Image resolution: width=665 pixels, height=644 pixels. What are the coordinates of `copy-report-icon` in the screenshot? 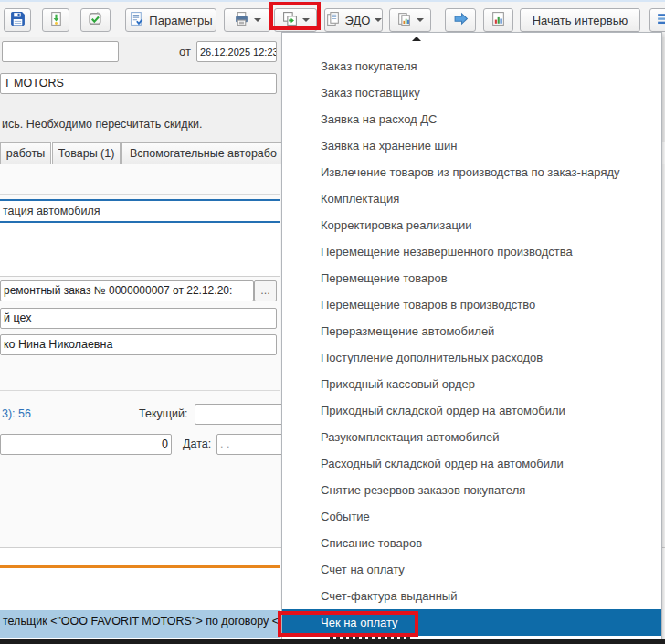 It's located at (404, 20).